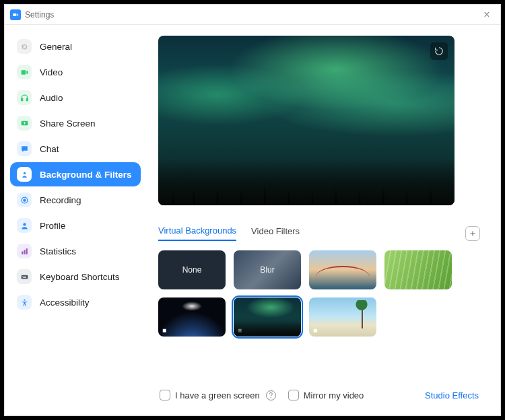 The width and height of the screenshot is (505, 420). I want to click on thumb-beach: ■, so click(343, 317).